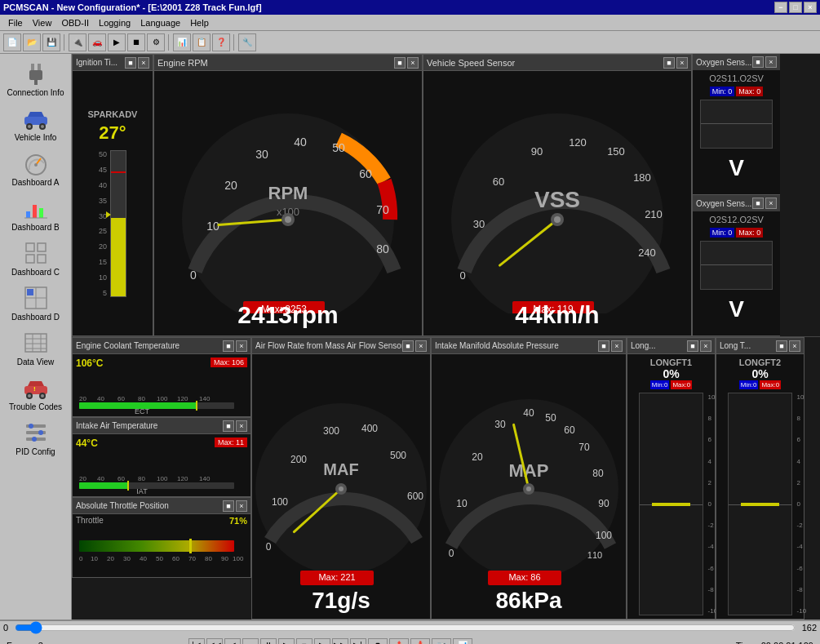 The image size is (820, 644). I want to click on export-button: 📤, so click(399, 642).